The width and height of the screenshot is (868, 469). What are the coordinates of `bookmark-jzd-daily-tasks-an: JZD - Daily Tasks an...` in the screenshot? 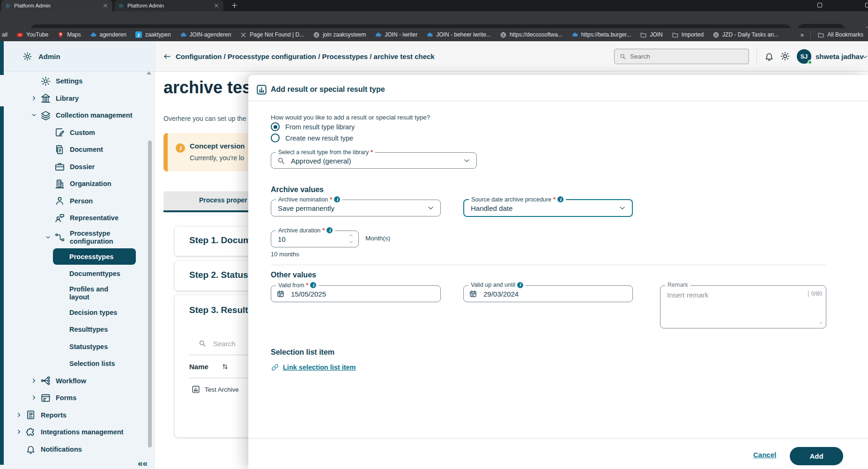 It's located at (746, 35).